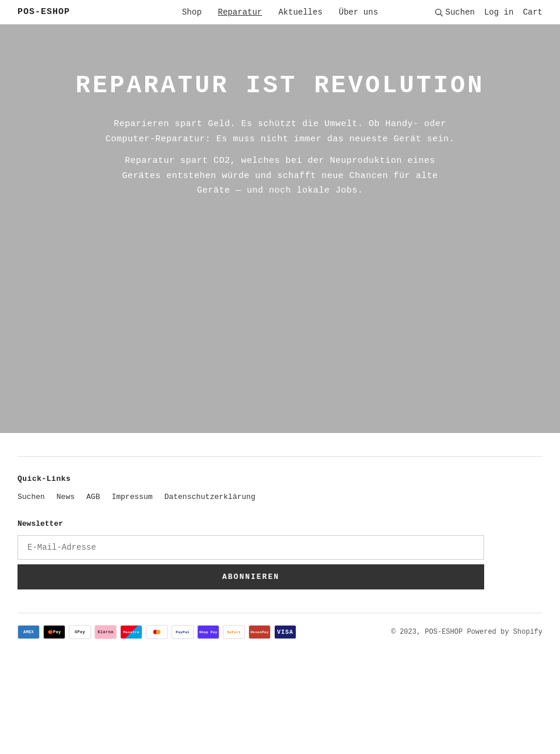  What do you see at coordinates (280, 12) in the screenshot?
I see `main-nav: Shop Reparatur Aktuelles Über uns` at bounding box center [280, 12].